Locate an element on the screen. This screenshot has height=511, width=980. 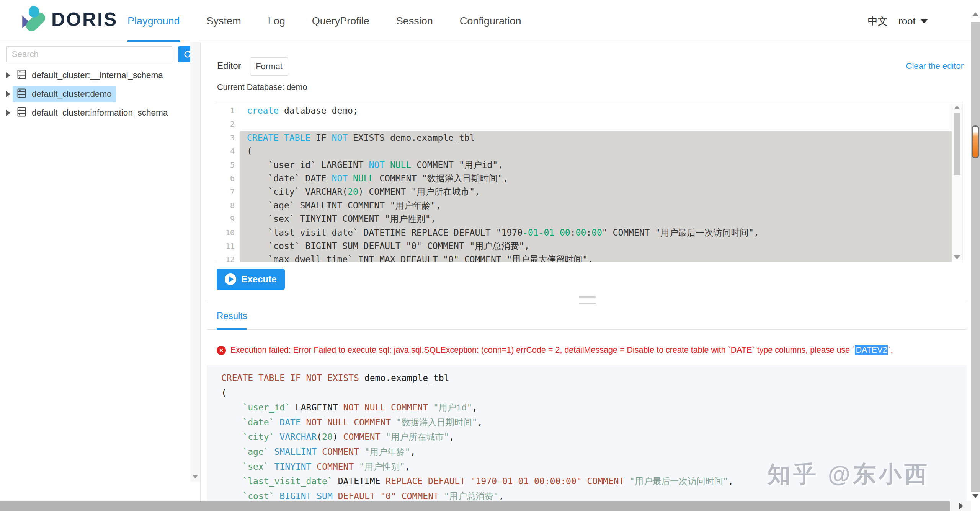
error-text: Execution failed: Error Failed to execut… is located at coordinates (562, 350).